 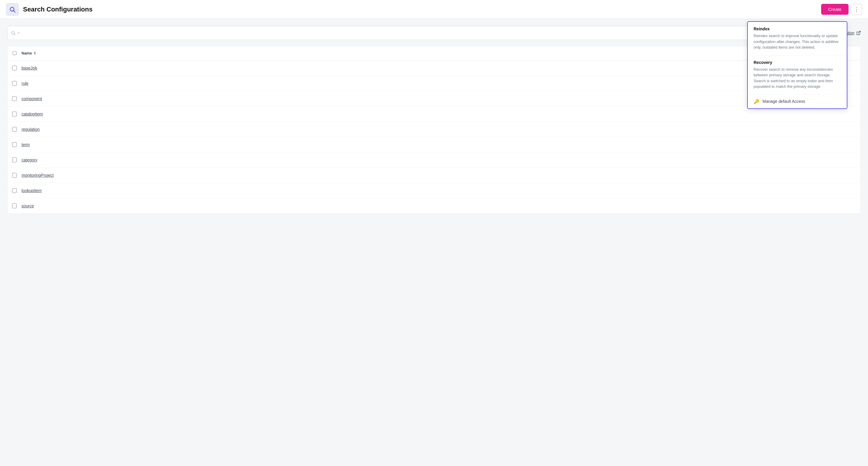 What do you see at coordinates (441, 191) in the screenshot?
I see `row-name-8: lookupItem` at bounding box center [441, 191].